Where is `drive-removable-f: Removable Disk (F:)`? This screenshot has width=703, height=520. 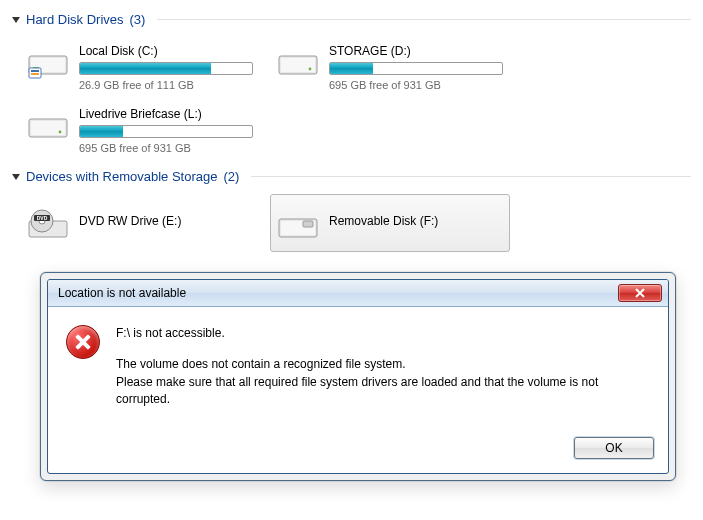 drive-removable-f: Removable Disk (F:) is located at coordinates (390, 223).